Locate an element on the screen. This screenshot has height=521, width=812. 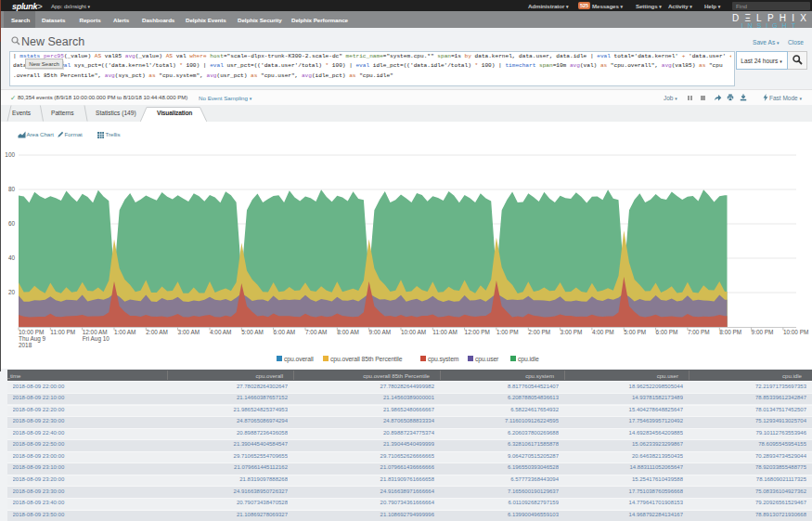
svg-text: 3:00 AM is located at coordinates (189, 332).